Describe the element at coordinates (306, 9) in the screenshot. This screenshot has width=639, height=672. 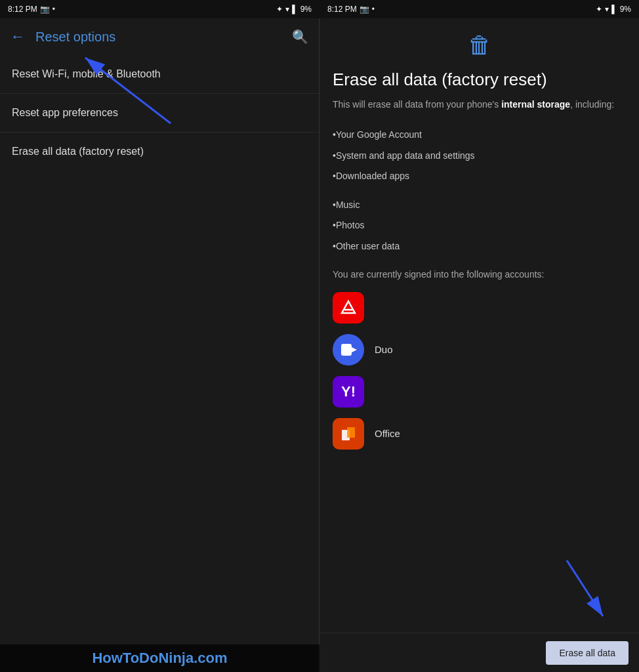
I see `left-battery: 9%` at that location.